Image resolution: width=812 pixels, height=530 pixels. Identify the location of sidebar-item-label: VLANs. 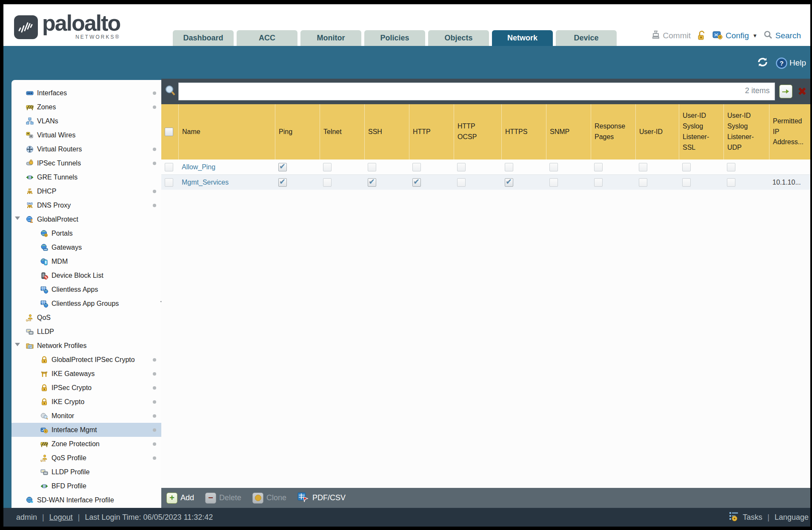
(48, 121).